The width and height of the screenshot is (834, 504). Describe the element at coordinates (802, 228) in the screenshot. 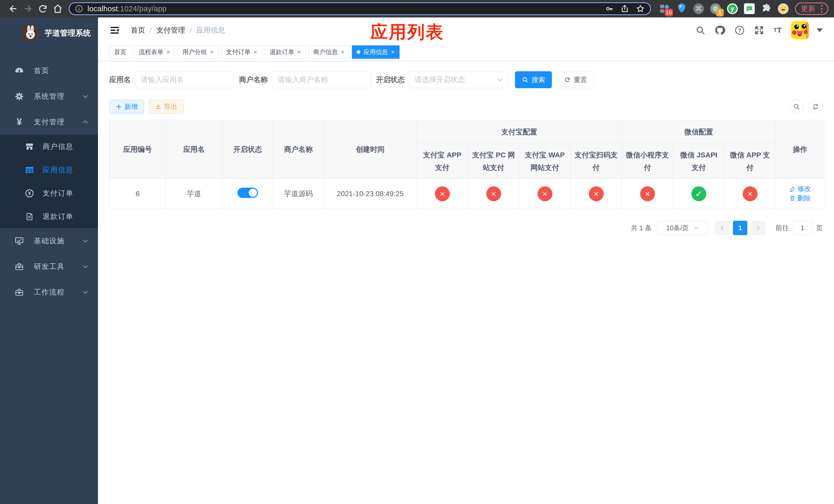

I see `goto-page-input` at that location.